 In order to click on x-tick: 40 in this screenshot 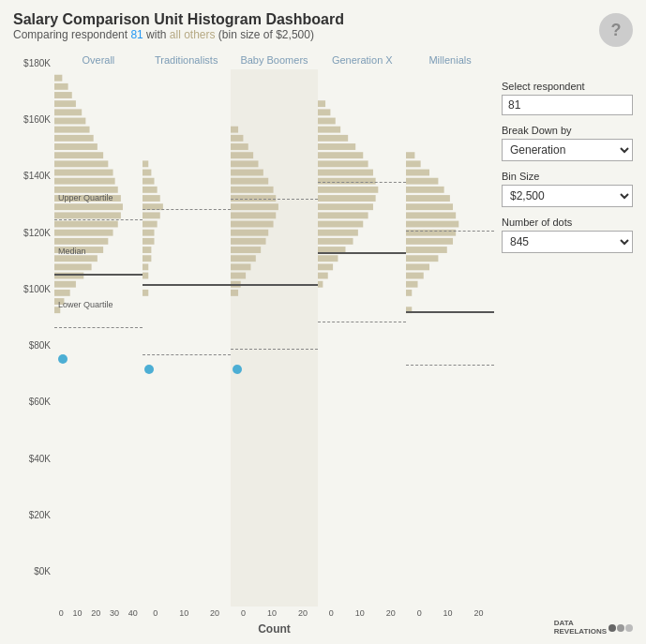, I will do `click(133, 613)`.